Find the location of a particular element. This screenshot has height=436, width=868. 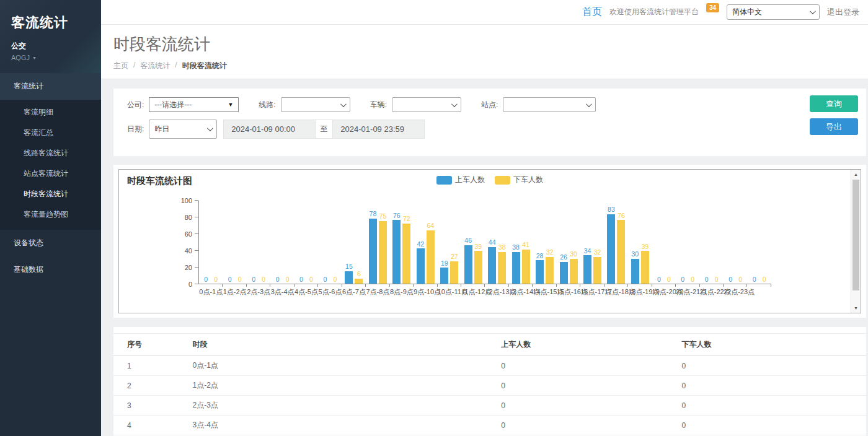

company-select-value: ---请选择--- is located at coordinates (173, 105).